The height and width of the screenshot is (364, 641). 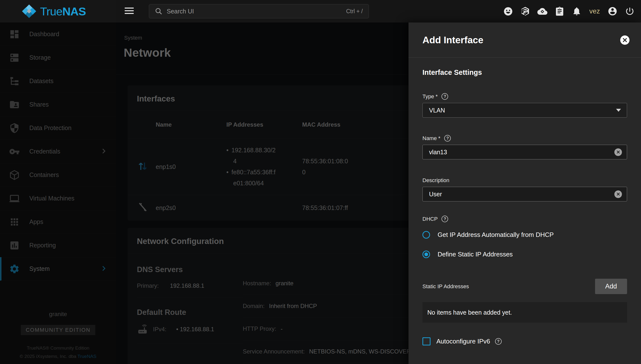 What do you see at coordinates (58, 11) in the screenshot?
I see `logo: TrueNAS` at bounding box center [58, 11].